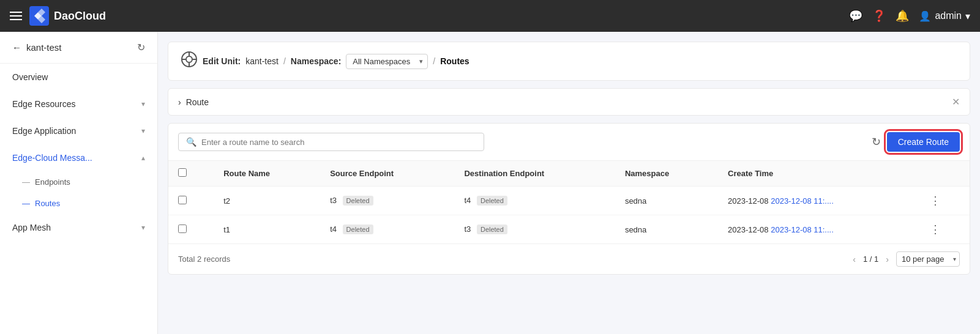  What do you see at coordinates (492, 201) in the screenshot?
I see `row1-dest-status: Deleted` at bounding box center [492, 201].